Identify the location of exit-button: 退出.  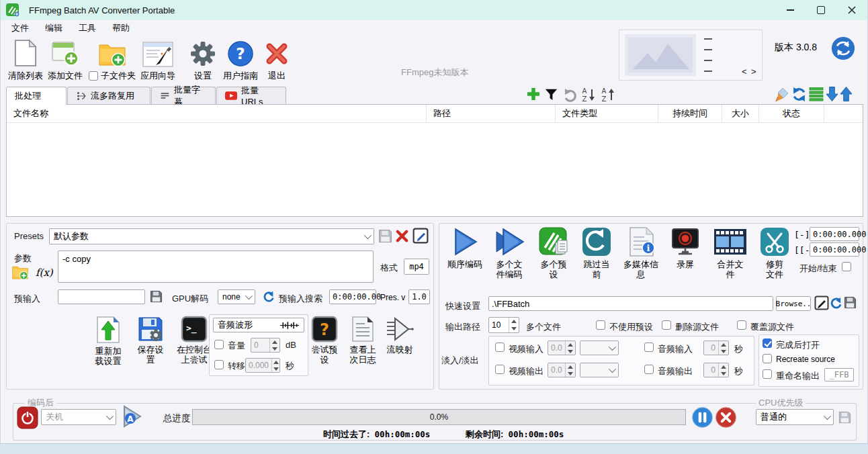
(277, 60).